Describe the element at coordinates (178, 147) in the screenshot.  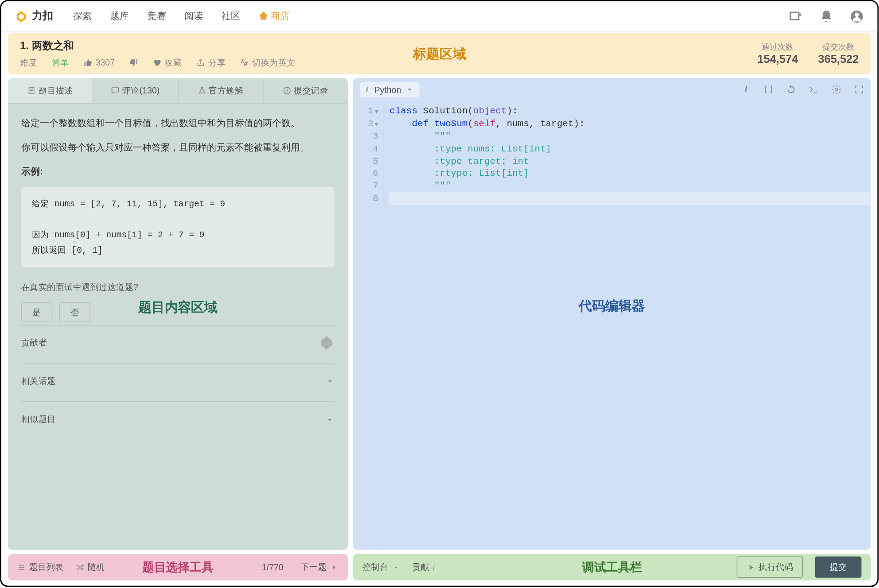
I see `desc-p2: 你可以假设每个输入只对应一种答案，且同样的元素不能被重复利用。` at that location.